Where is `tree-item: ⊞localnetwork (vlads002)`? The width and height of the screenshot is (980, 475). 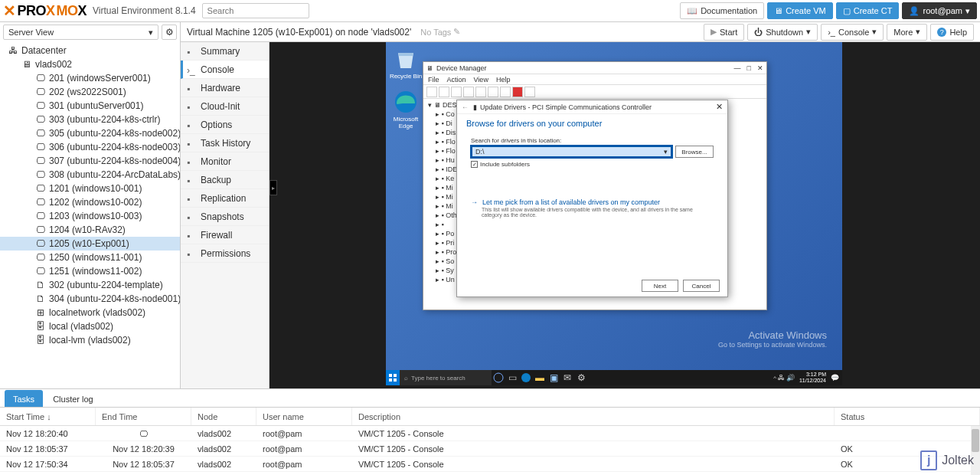 tree-item: ⊞localnetwork (vlads002) is located at coordinates (90, 313).